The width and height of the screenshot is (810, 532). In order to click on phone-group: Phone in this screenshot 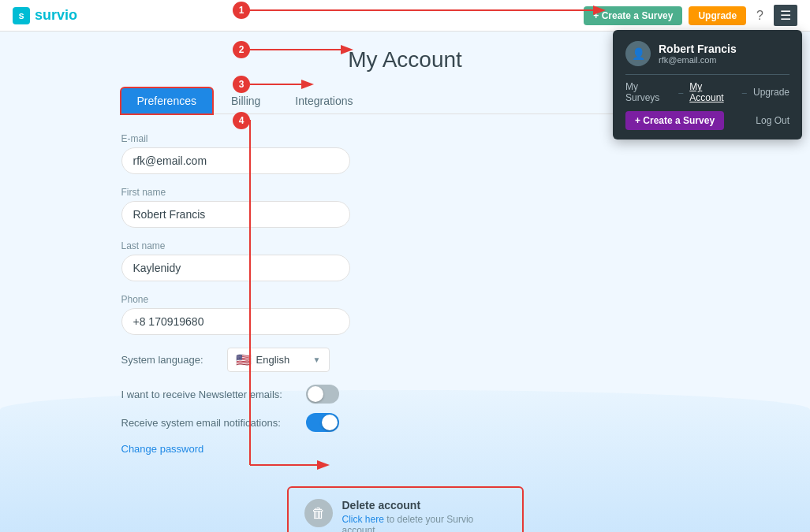, I will do `click(271, 314)`.